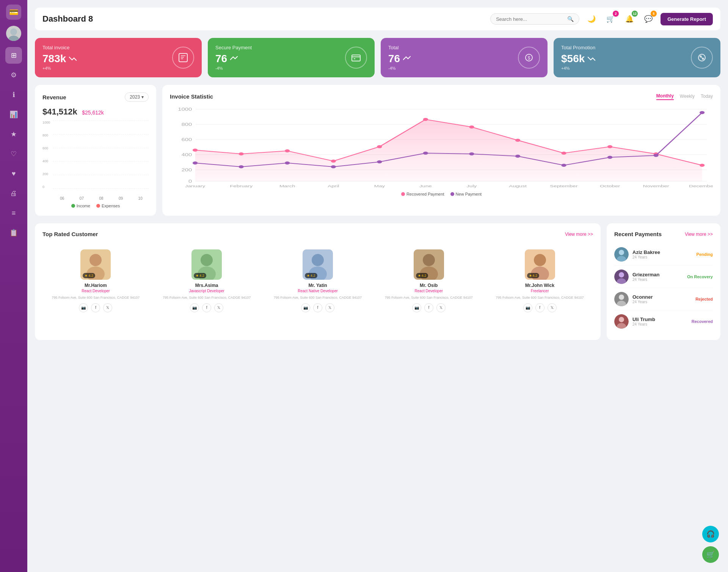 Image resolution: width=728 pixels, height=572 pixels. What do you see at coordinates (60, 48) in the screenshot?
I see `stat-label: Total invoice` at bounding box center [60, 48].